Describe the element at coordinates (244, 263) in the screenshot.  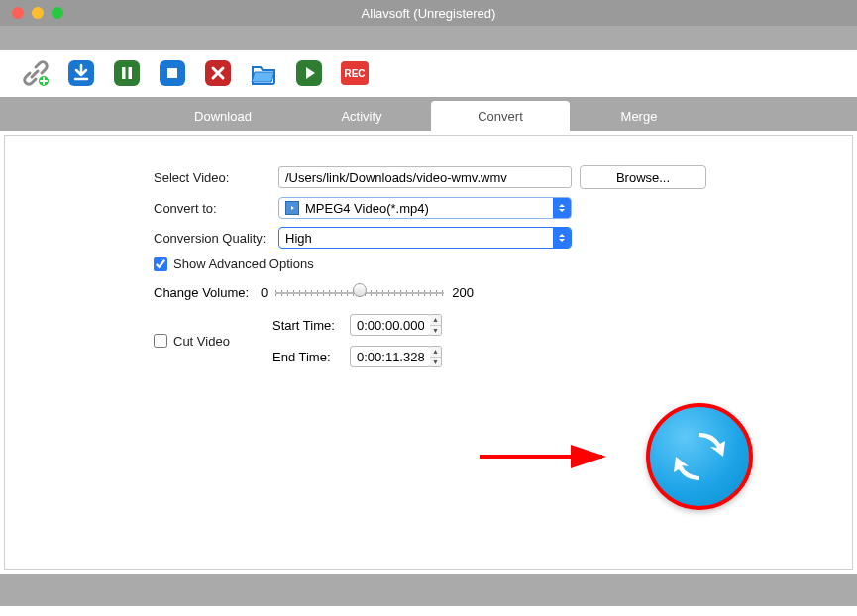
I see `show-advanced-label: Show Advanced Options` at that location.